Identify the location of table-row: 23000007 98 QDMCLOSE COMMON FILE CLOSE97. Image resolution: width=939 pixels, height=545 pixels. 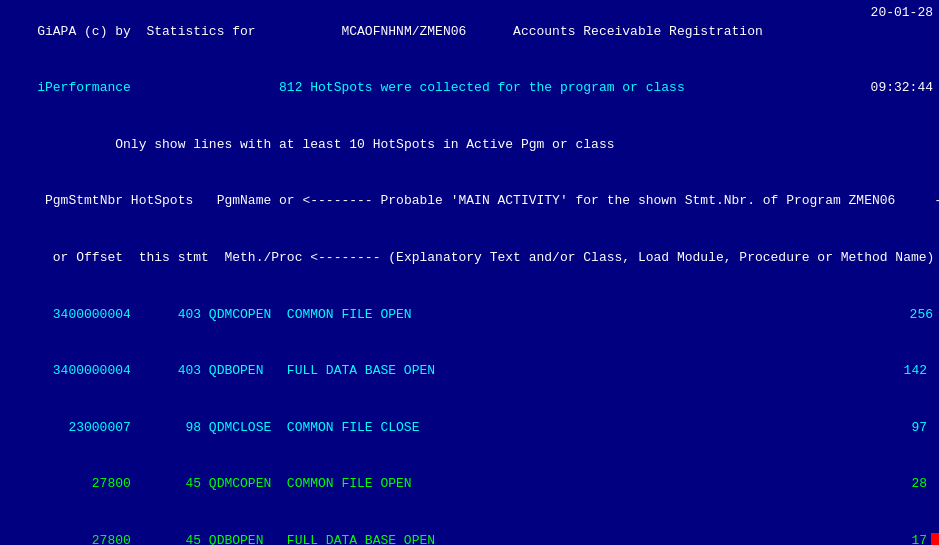
(470, 428).